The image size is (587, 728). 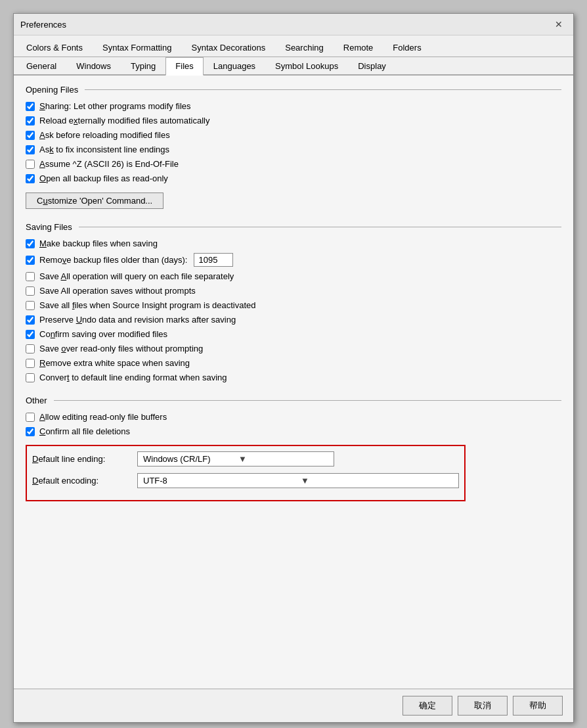 What do you see at coordinates (93, 66) in the screenshot?
I see `tab-windows: Windows` at bounding box center [93, 66].